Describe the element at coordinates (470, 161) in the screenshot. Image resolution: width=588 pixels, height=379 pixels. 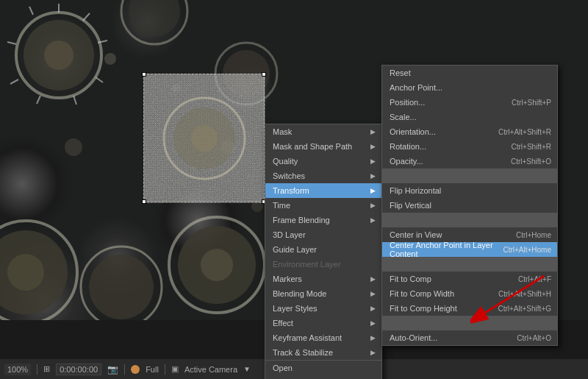
I see `submenu-item-opacity: Opacity... Ctrl+Shift+O` at that location.